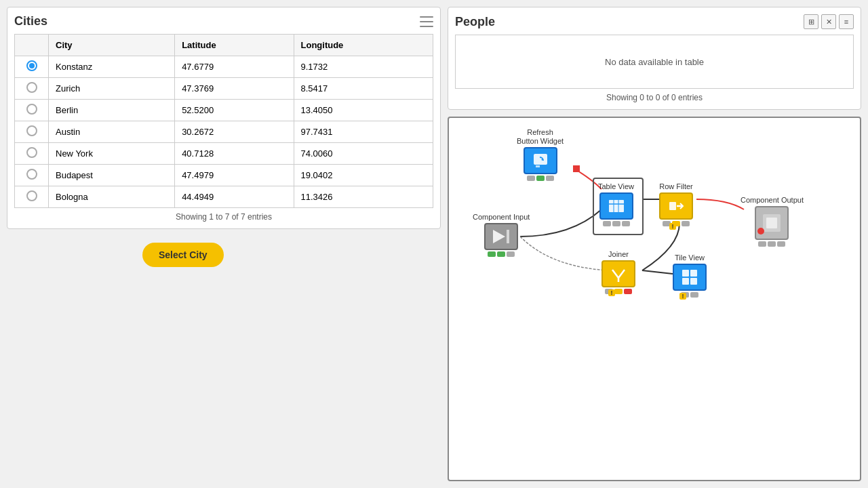 This screenshot has width=868, height=488. Describe the element at coordinates (676, 224) in the screenshot. I see `node-rowfilter-ports` at that location.